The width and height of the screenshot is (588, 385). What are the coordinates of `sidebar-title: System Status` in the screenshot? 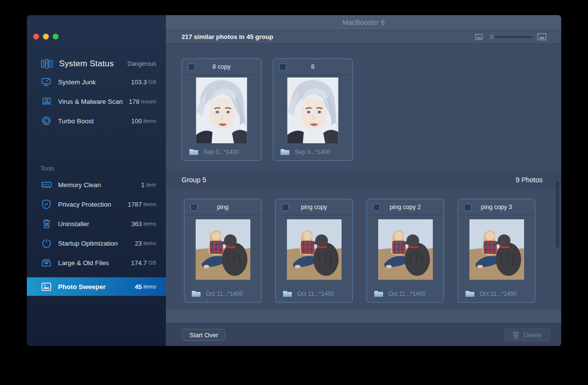 It's located at (86, 64).